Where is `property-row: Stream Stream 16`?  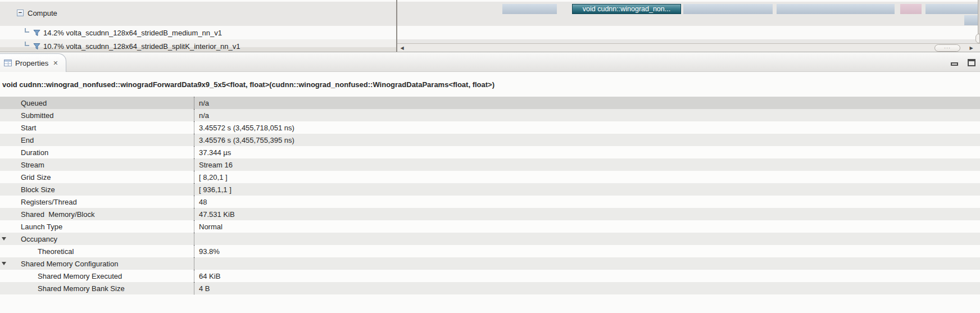
property-row: Stream Stream 16 is located at coordinates (490, 165).